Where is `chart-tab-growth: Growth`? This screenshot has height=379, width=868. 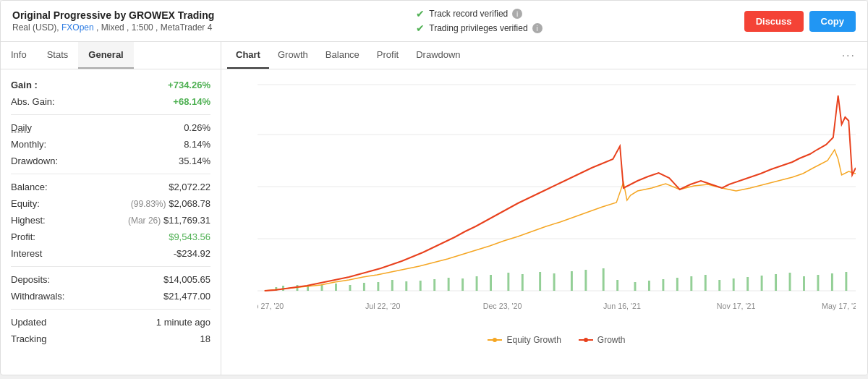
chart-tab-growth: Growth is located at coordinates (293, 55).